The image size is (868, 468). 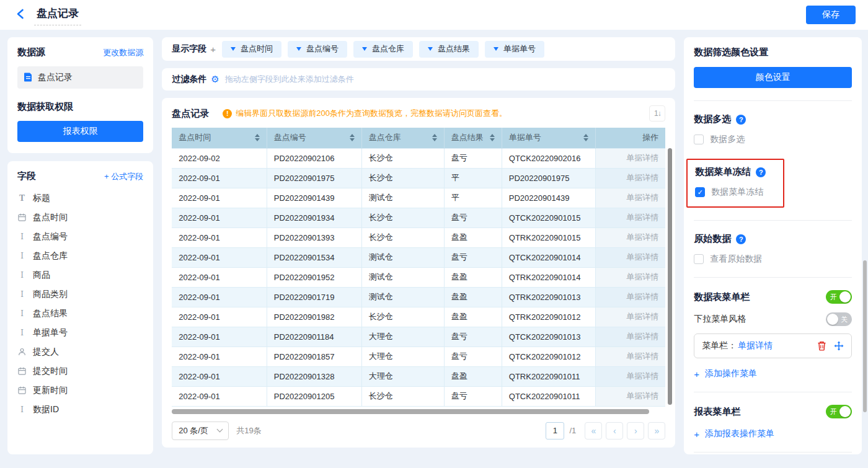 What do you see at coordinates (657, 431) in the screenshot?
I see `last-page-button: »` at bounding box center [657, 431].